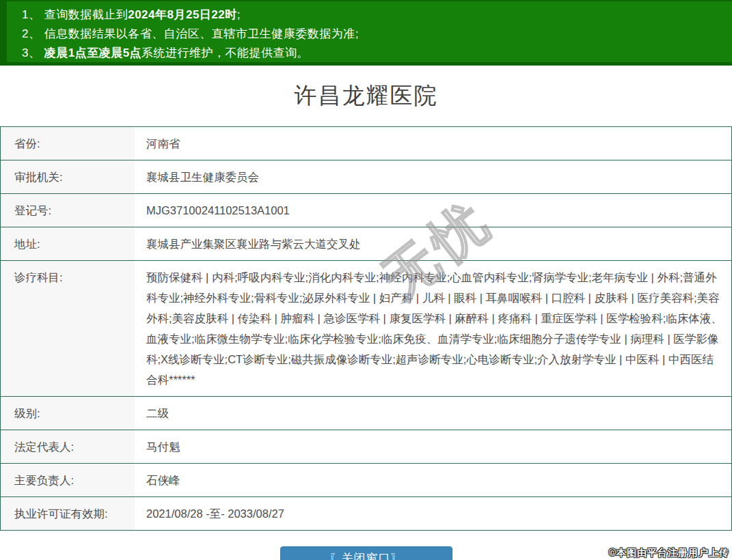 The width and height of the screenshot is (732, 560). Describe the element at coordinates (377, 34) in the screenshot. I see `notice-line-2: 2、 信息数据结果以各省、自治区、直辖市卫生健康委数据为准;` at that location.